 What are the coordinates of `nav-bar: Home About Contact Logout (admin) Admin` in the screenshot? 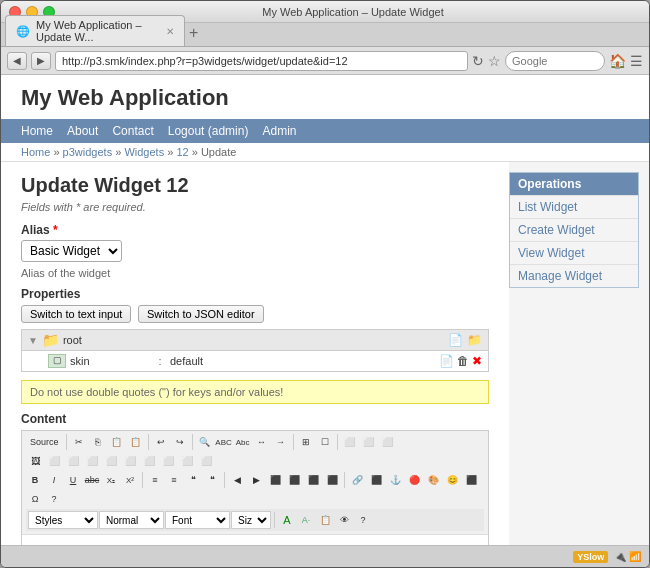 It's located at (325, 131).